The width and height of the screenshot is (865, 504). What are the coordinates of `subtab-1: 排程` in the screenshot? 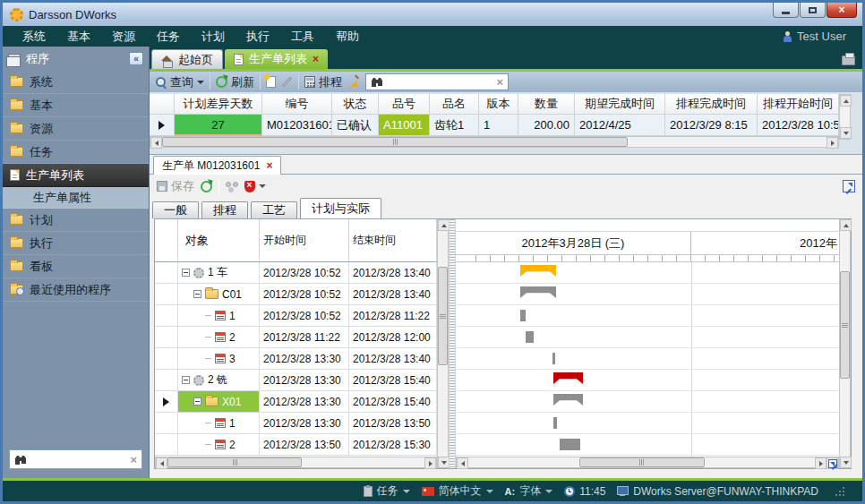 It's located at (225, 209).